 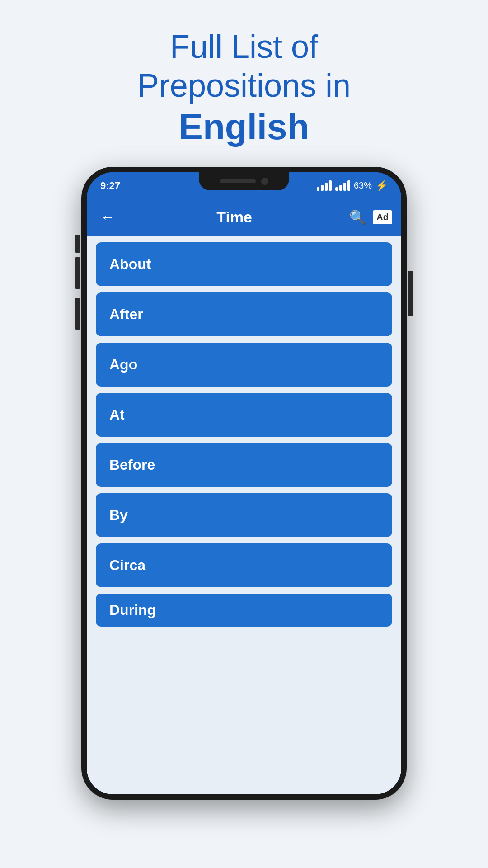 I want to click on list-item: Before, so click(x=244, y=465).